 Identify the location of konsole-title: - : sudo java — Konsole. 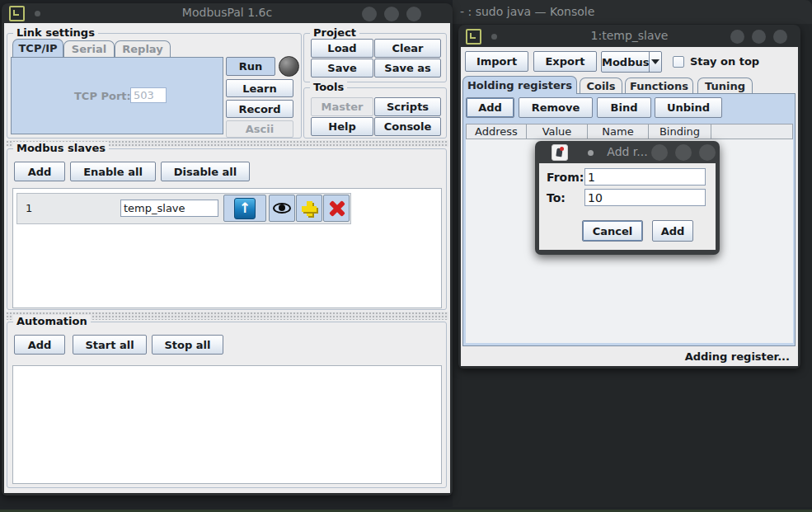
(528, 12).